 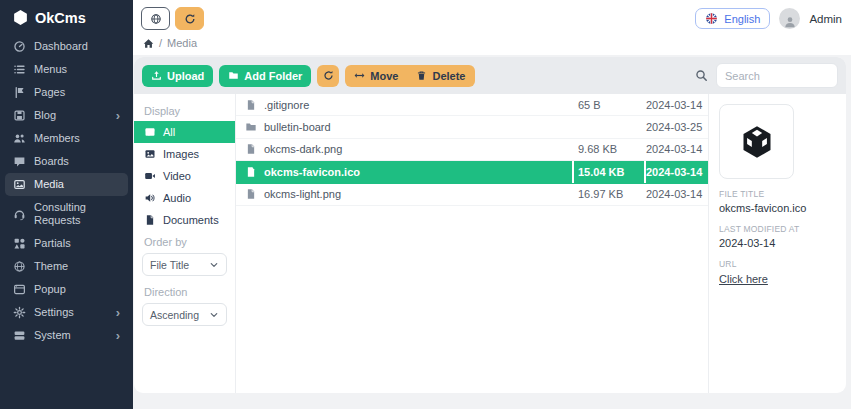 I want to click on filter-item-images: Images, so click(x=184, y=154).